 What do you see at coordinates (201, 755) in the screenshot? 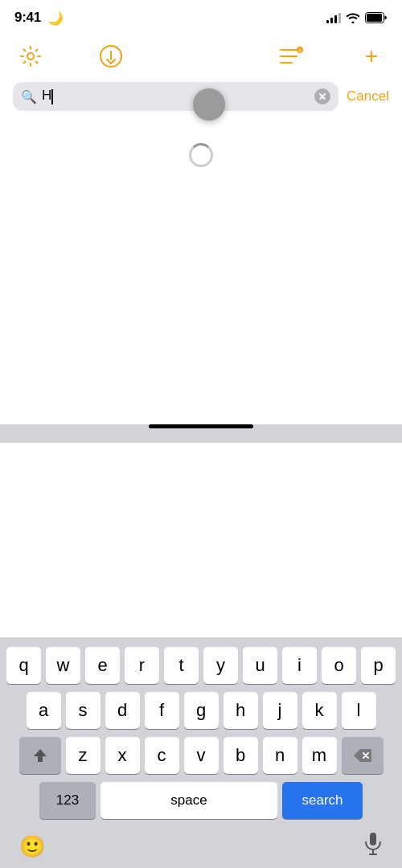
I see `keyboard-row-3: z x c v b n m` at bounding box center [201, 755].